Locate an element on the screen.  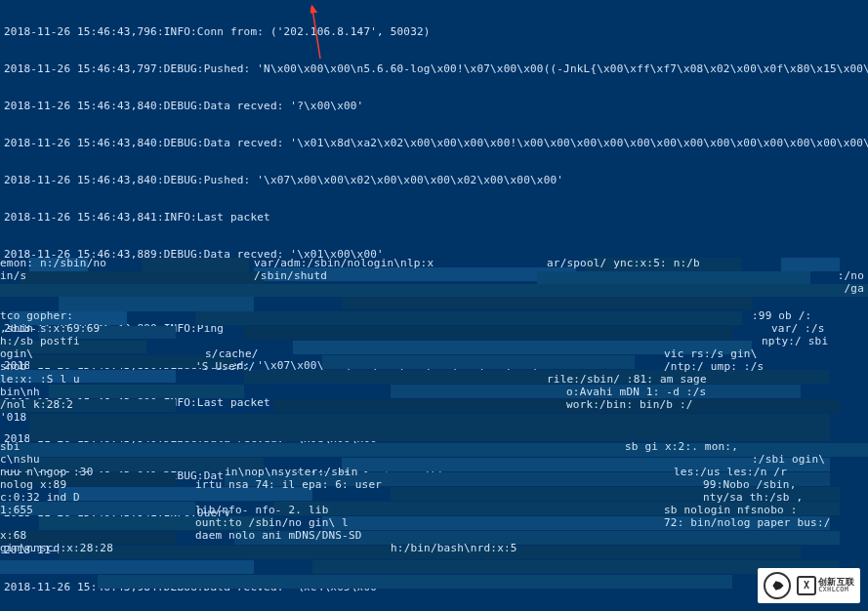
fragment: snob is located at coordinates (14, 367).